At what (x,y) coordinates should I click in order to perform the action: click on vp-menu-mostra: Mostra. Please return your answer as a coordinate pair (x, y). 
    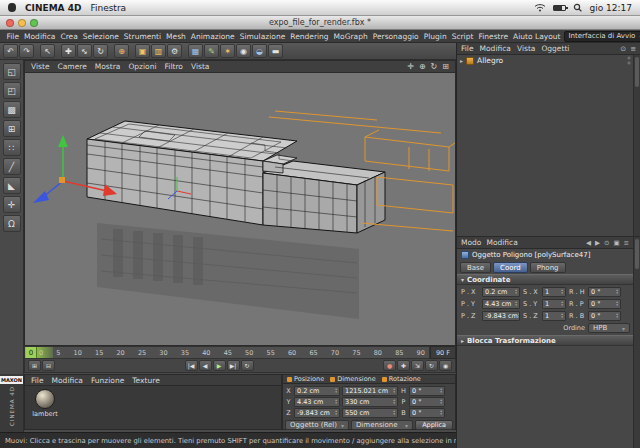
    Looking at the image, I should click on (108, 66).